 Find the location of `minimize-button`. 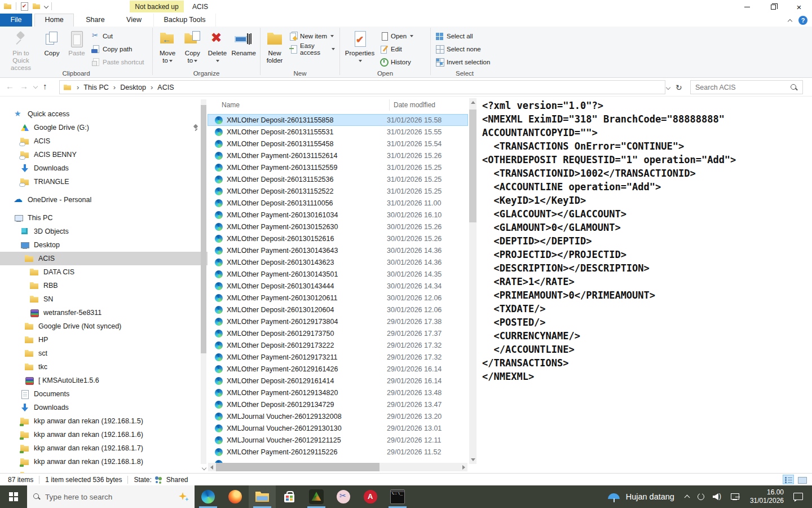

minimize-button is located at coordinates (747, 7).